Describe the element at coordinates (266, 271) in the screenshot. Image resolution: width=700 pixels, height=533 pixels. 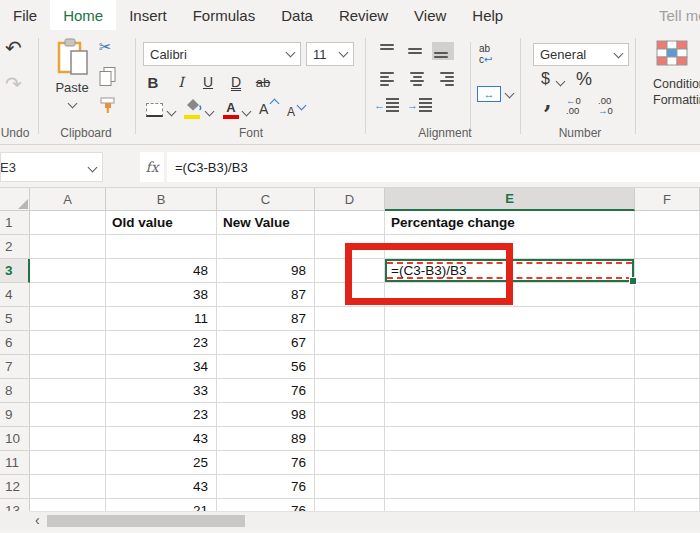
I see `cell-C3: 98` at that location.